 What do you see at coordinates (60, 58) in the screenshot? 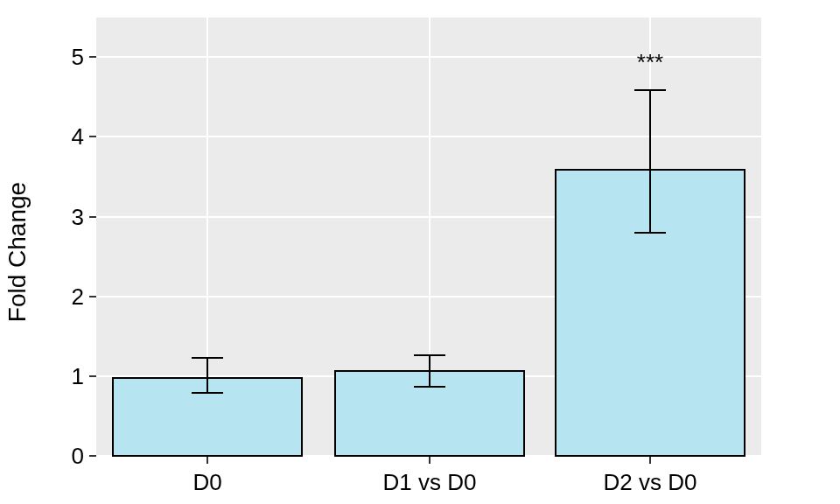
I see `y-tick-label: 5` at bounding box center [60, 58].